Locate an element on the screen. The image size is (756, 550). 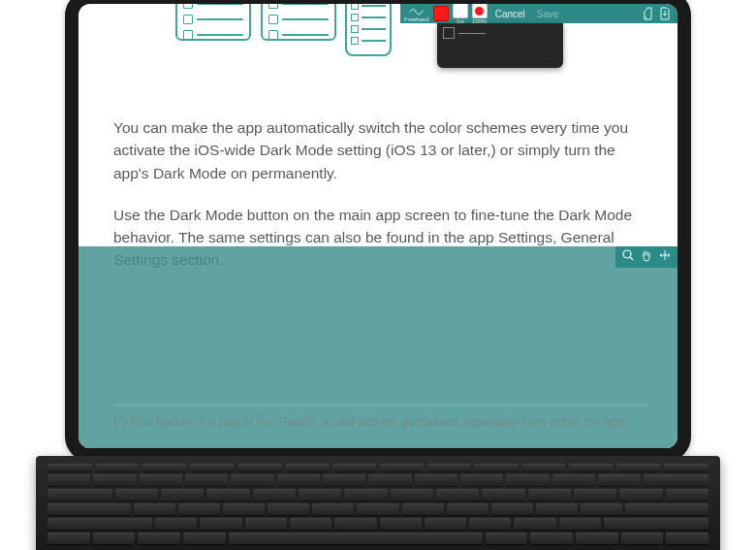
footnote: (*) This feature is a part of Pro Pack®,… is located at coordinates (381, 417).